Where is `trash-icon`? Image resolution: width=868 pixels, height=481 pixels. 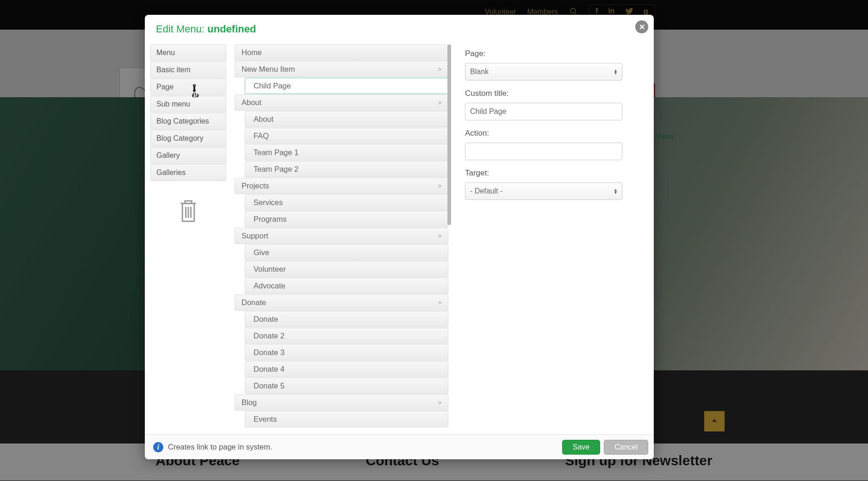
trash-icon is located at coordinates (188, 211).